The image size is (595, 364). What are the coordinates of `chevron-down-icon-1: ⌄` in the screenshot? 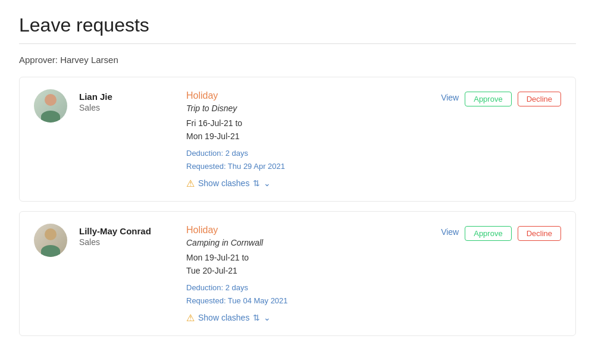 It's located at (267, 183).